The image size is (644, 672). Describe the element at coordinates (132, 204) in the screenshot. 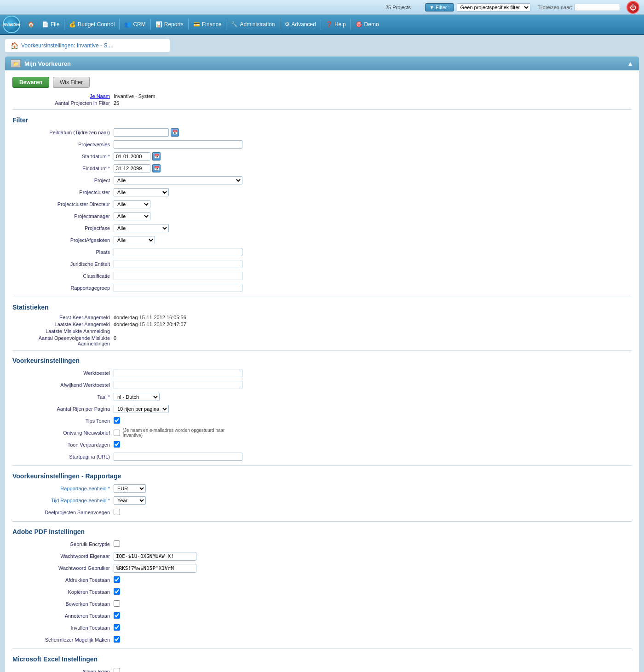

I see `projectcluster-directeur-select: Alle` at that location.